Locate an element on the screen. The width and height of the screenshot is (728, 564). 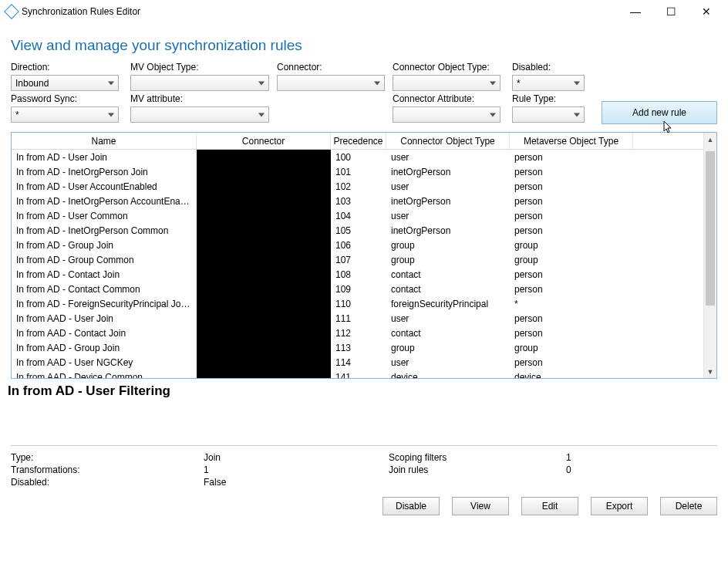
cell-name: In from AAD - User NGCKey is located at coordinates (104, 363).